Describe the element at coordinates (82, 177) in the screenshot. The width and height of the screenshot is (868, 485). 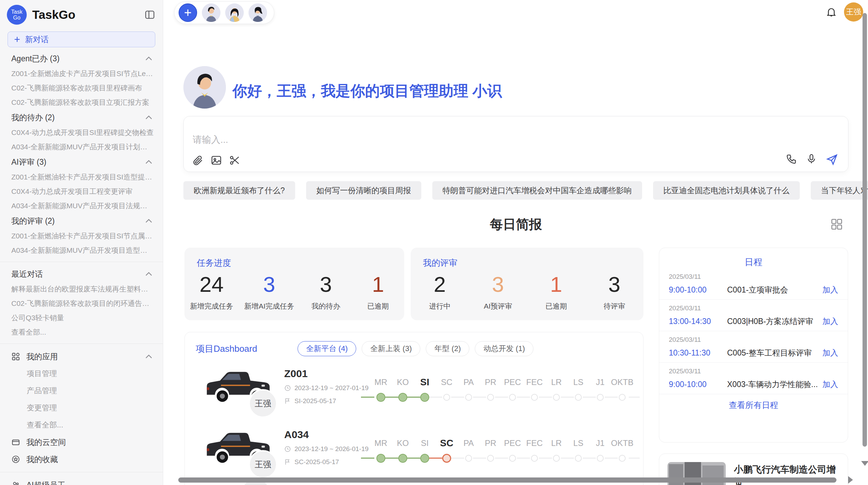
I see `sidebar-item: Z001-全新燃油轻卡产品开发项目SI造型提交物评审` at that location.